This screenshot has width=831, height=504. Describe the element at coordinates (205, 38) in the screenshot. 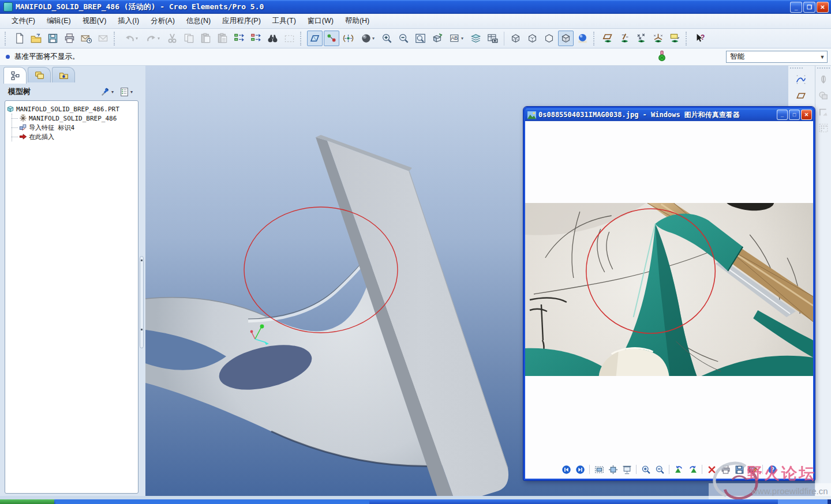

I see `paste-button` at that location.